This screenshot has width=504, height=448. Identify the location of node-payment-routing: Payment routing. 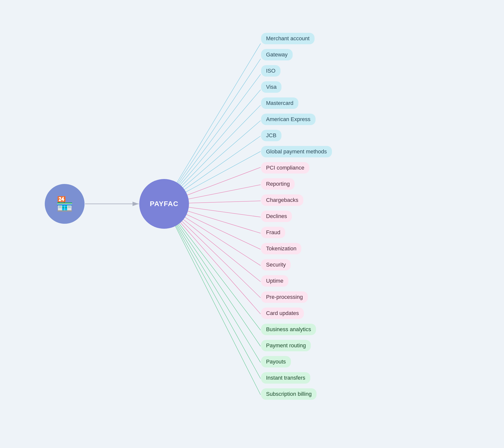
(286, 346).